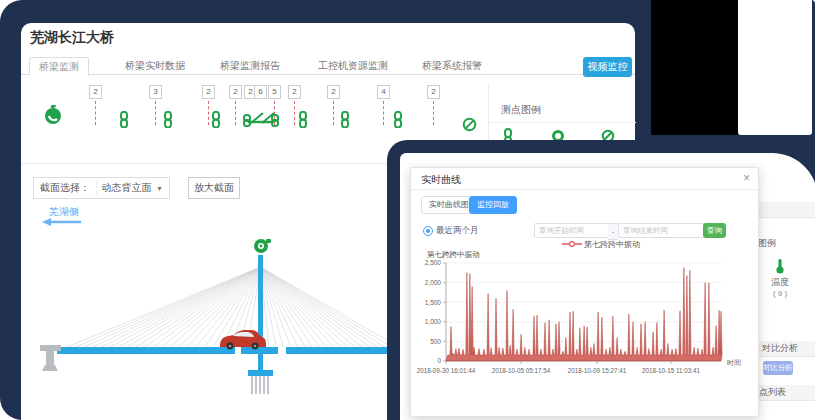  I want to click on blank-card, so click(775, 68).